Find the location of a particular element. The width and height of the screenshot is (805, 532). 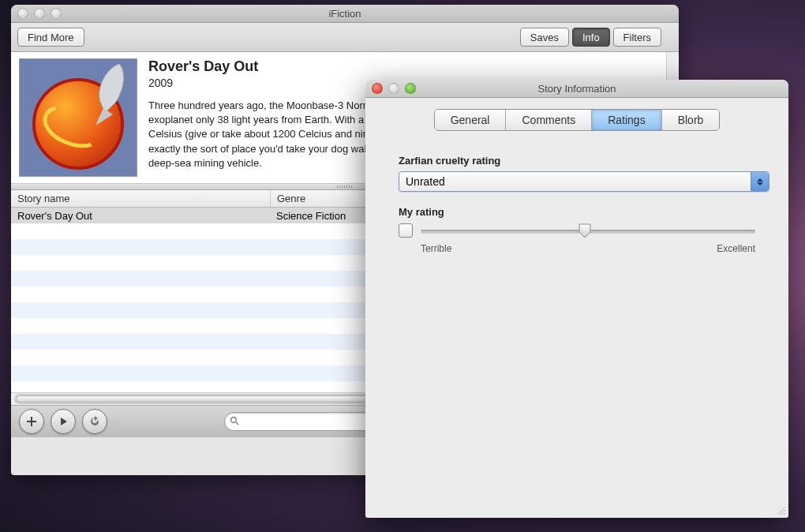

minimize-button is located at coordinates (39, 13).